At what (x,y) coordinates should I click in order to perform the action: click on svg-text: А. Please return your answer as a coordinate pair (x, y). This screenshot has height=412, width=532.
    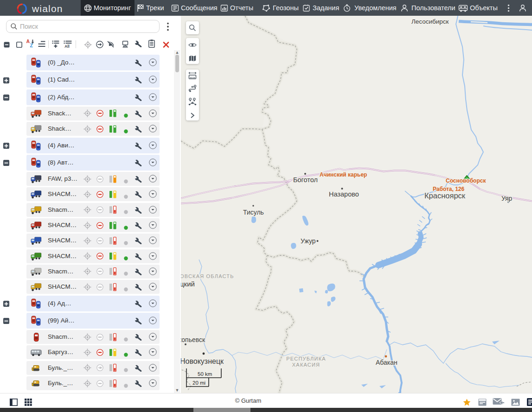
    Looking at the image, I should click on (28, 42).